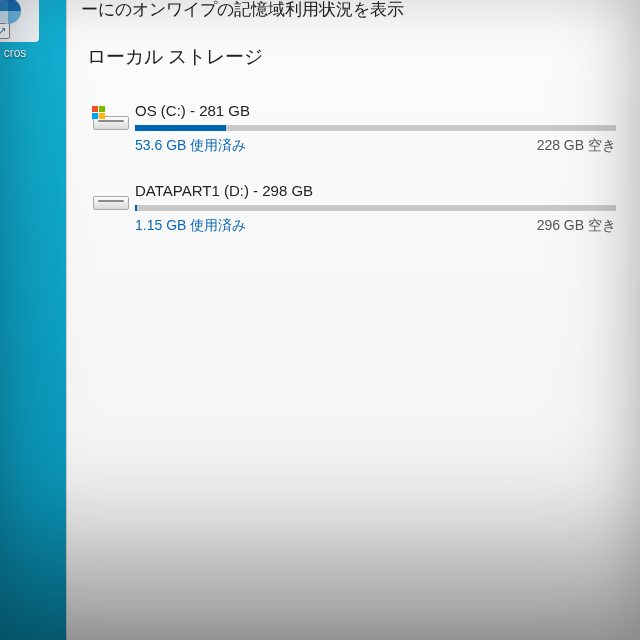  I want to click on drive-item-c: OS (C:) - 281 GB 53.6 GB 使用済み 228 GB 空き, so click(354, 128).